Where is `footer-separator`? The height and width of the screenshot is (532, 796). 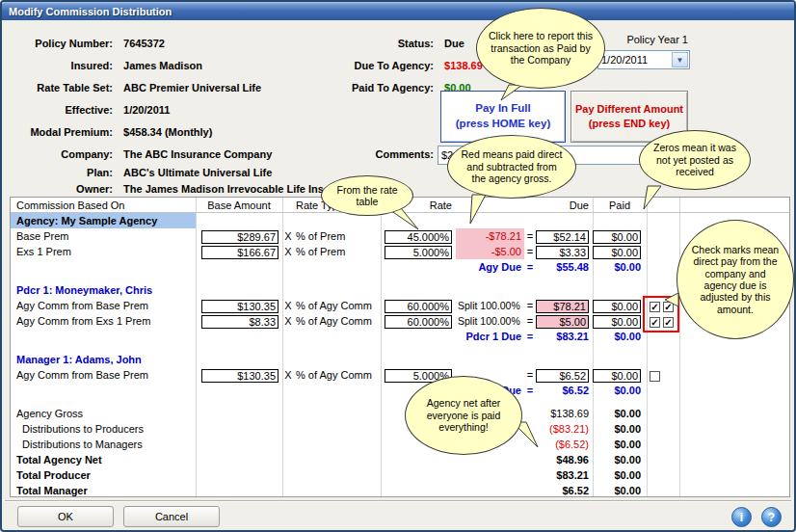
footer-separator is located at coordinates (398, 501).